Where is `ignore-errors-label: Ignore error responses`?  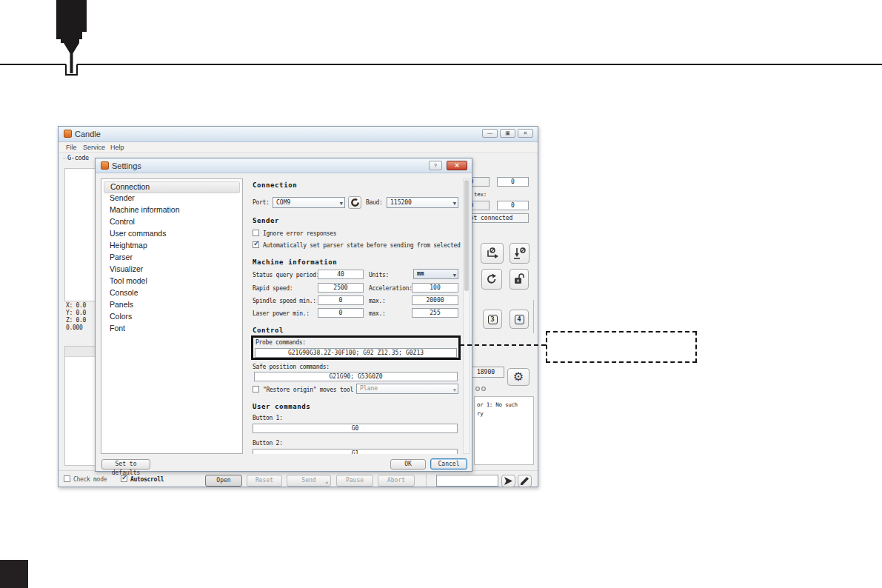 ignore-errors-label: Ignore error responses is located at coordinates (299, 234).